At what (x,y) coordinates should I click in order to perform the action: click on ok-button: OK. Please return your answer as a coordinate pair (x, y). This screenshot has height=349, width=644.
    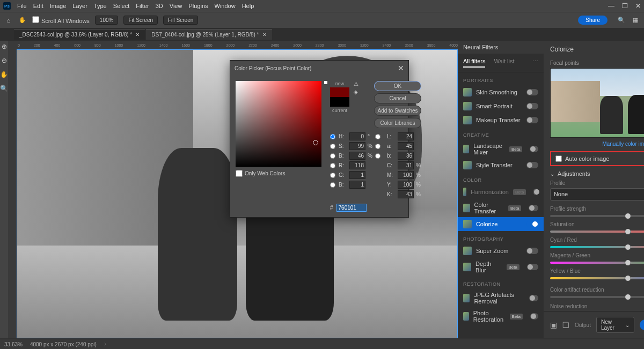
    Looking at the image, I should click on (642, 325).